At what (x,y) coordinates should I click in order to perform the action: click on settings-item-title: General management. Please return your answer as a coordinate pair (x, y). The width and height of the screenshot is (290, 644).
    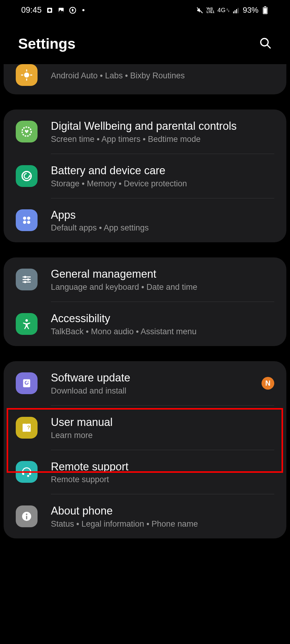
    Looking at the image, I should click on (163, 274).